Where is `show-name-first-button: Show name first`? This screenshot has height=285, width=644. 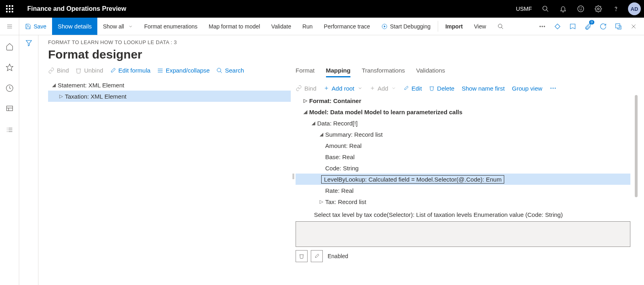 show-name-first-button: Show name first is located at coordinates (483, 88).